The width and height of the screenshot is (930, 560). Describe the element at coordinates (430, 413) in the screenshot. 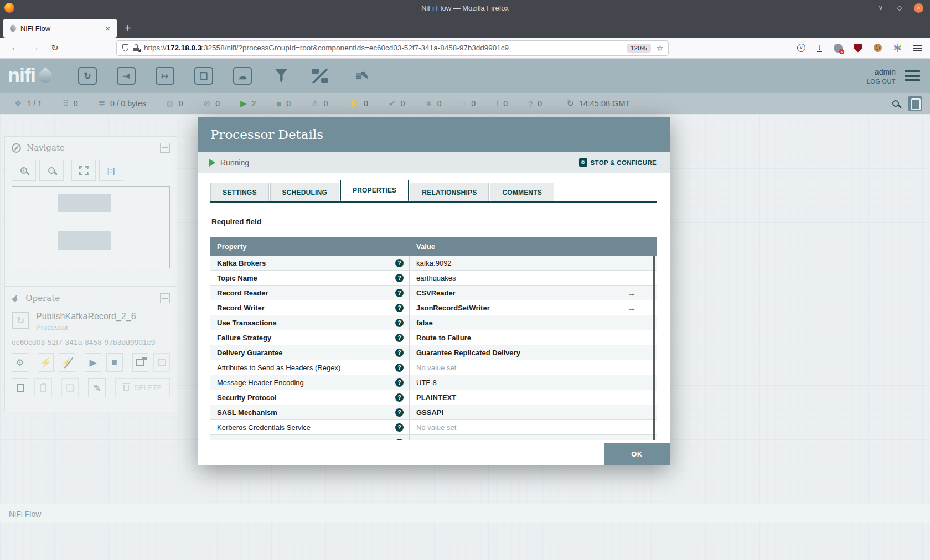

I see `property-value: GSSAPI` at that location.